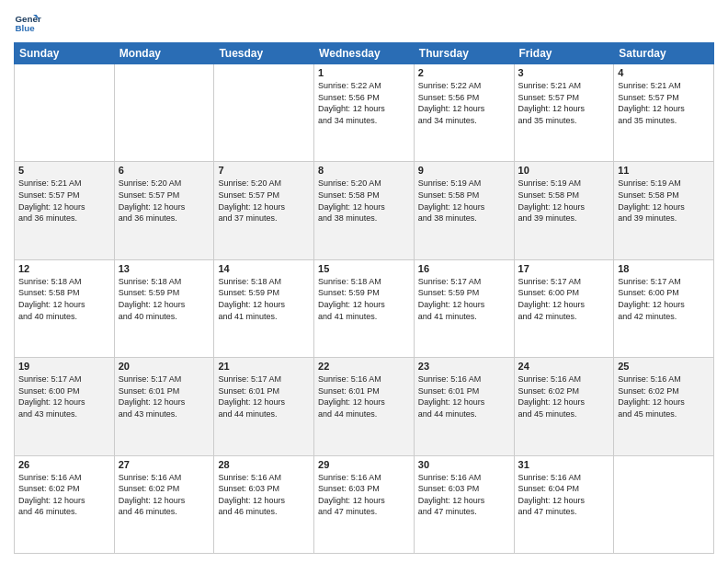 The width and height of the screenshot is (728, 563). Describe the element at coordinates (265, 504) in the screenshot. I see `calendar-cell: 28Sunrise: 5:16 AM Sunset: 6:03 PM Dayli…` at that location.